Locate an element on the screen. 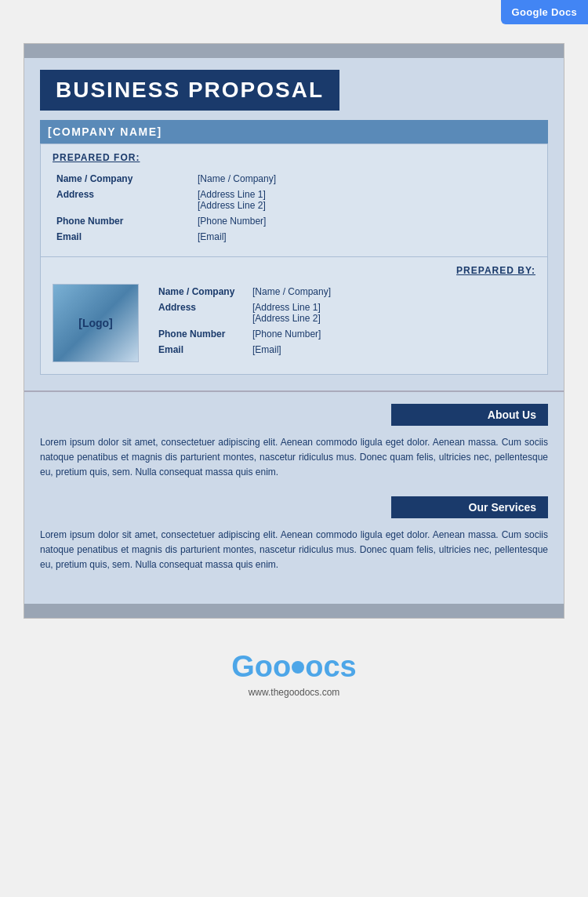  prepared-by-table: Name / Company [Name / Company] Address … is located at coordinates (345, 321).